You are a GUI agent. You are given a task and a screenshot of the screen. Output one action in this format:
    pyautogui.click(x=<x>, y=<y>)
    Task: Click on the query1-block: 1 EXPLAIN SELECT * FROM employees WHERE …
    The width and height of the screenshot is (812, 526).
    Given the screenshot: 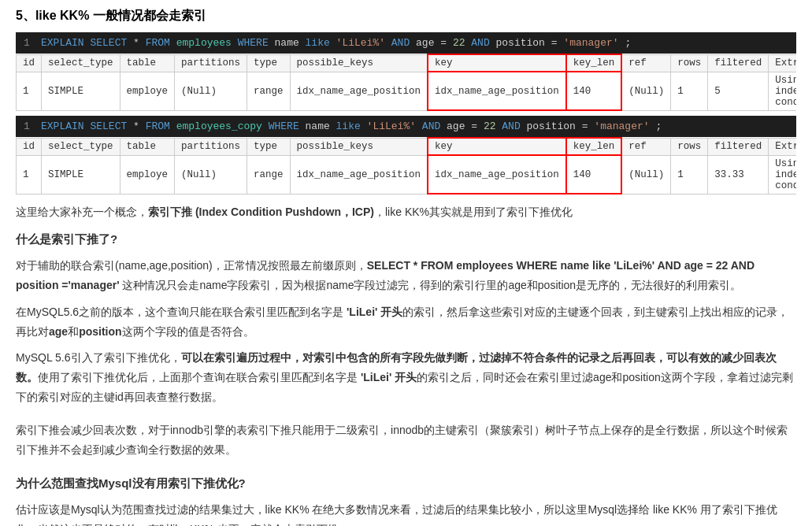 What is the action you would take?
    pyautogui.click(x=406, y=72)
    